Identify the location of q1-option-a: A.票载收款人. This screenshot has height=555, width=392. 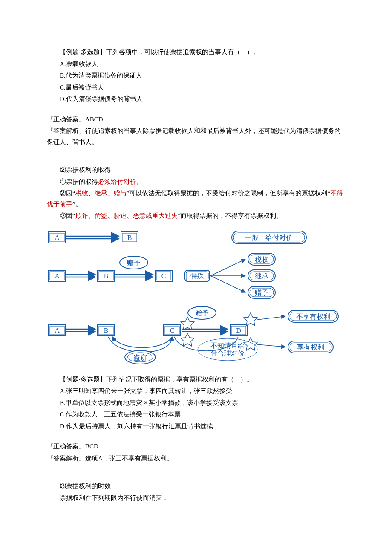
(196, 64).